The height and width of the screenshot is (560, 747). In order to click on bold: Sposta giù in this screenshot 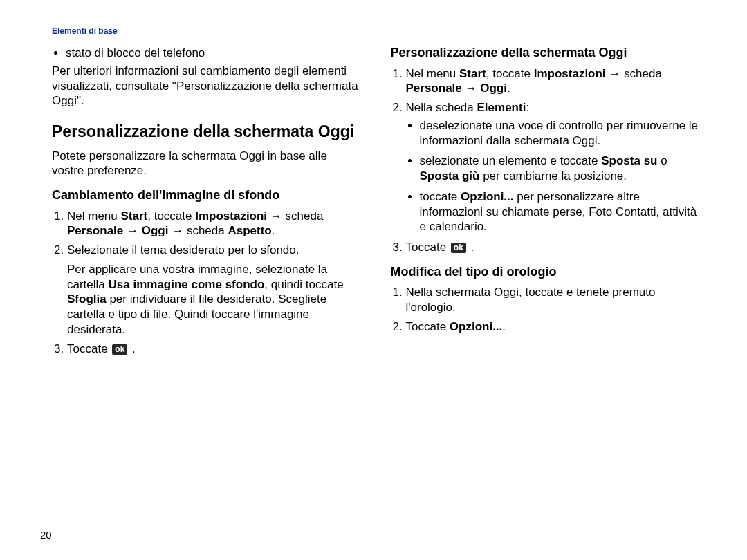, I will do `click(450, 176)`.